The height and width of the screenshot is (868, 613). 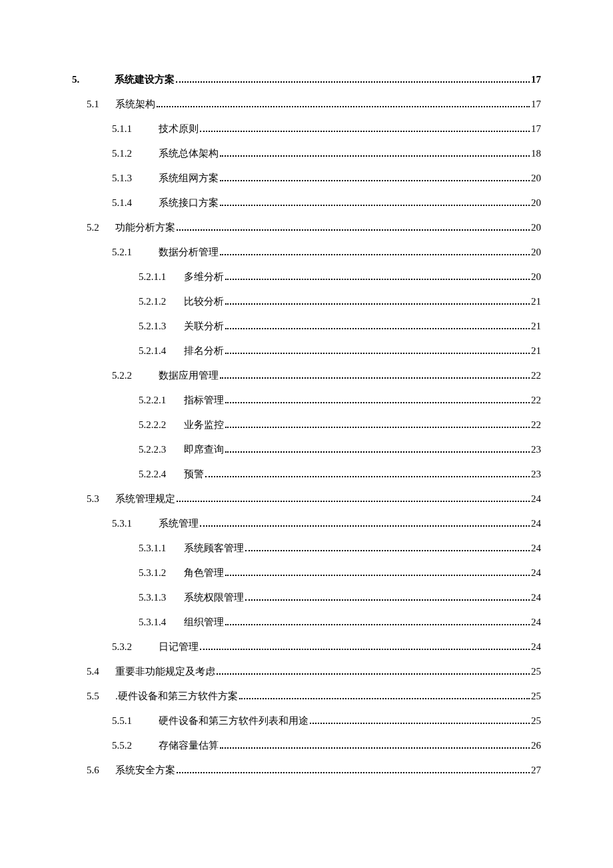 What do you see at coordinates (306, 351) in the screenshot?
I see `toc-entry: 5.2.1.4排名分析21` at bounding box center [306, 351].